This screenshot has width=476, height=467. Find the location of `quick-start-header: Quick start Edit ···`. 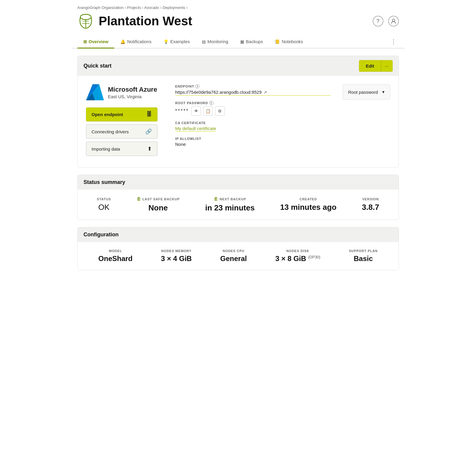

quick-start-header: Quick start Edit ··· is located at coordinates (238, 66).